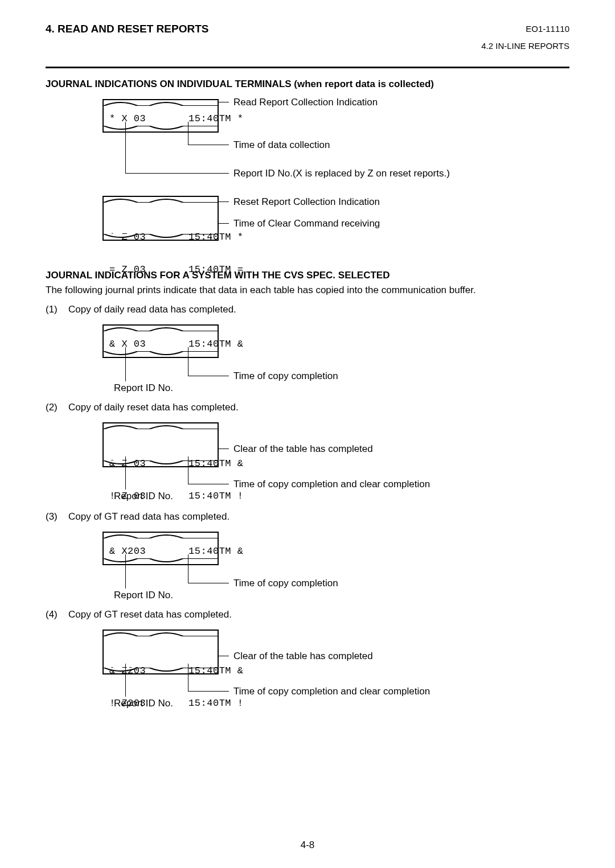 The width and height of the screenshot is (615, 868). What do you see at coordinates (161, 463) in the screenshot?
I see `receipt-line: & Z 03 15:40TM &` at bounding box center [161, 463].